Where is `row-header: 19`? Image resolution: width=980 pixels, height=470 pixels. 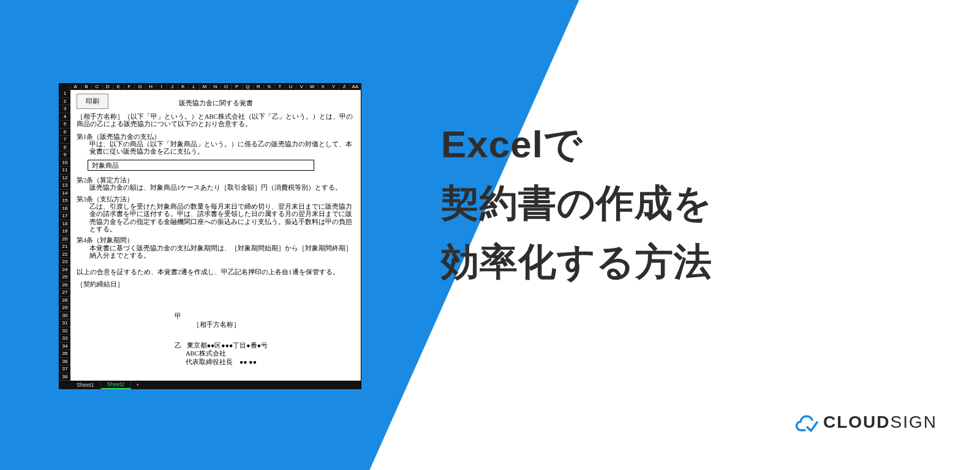 row-header: 19 is located at coordinates (65, 231).